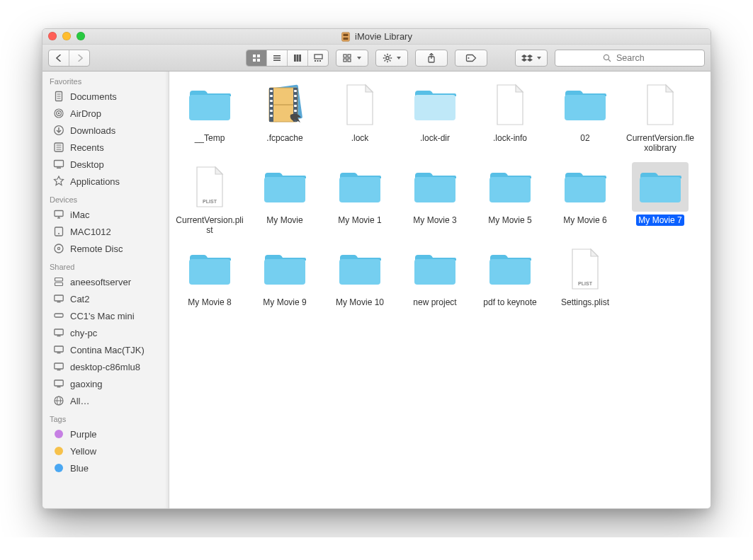 The image size is (753, 560). I want to click on file-item: My Movie 8, so click(210, 281).